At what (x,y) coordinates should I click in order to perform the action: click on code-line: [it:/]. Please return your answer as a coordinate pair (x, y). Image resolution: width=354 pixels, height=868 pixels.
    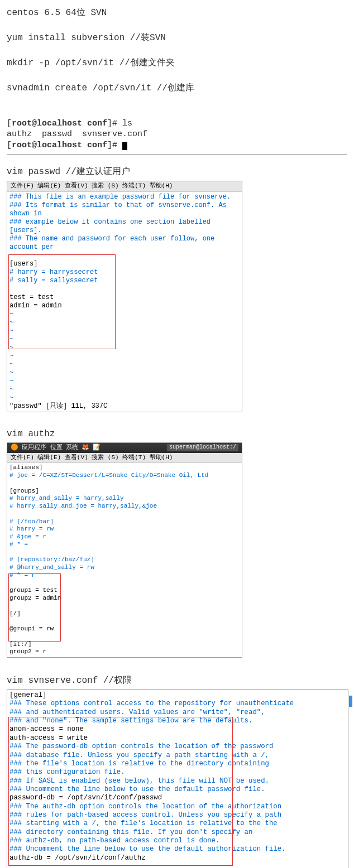
    Looking at the image, I should click on (125, 645).